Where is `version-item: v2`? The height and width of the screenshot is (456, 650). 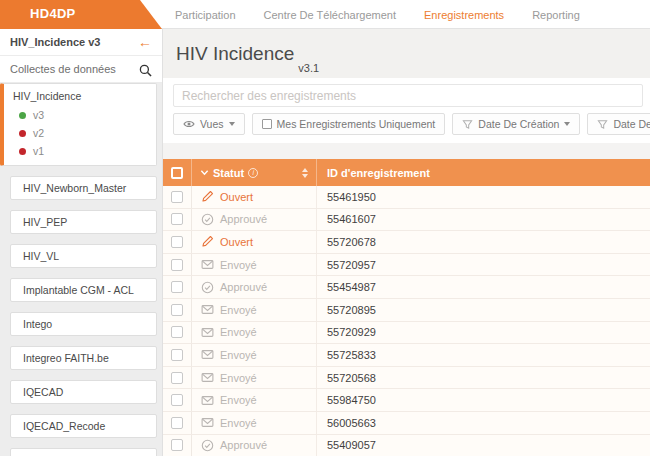 version-item: v2 is located at coordinates (80, 133).